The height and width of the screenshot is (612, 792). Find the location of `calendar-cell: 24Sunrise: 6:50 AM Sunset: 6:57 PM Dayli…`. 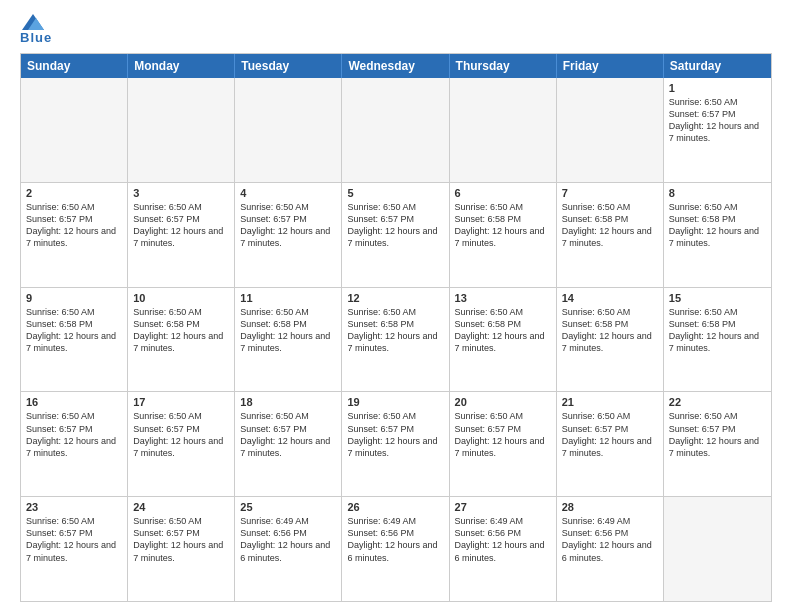

calendar-cell: 24Sunrise: 6:50 AM Sunset: 6:57 PM Dayli… is located at coordinates (182, 549).